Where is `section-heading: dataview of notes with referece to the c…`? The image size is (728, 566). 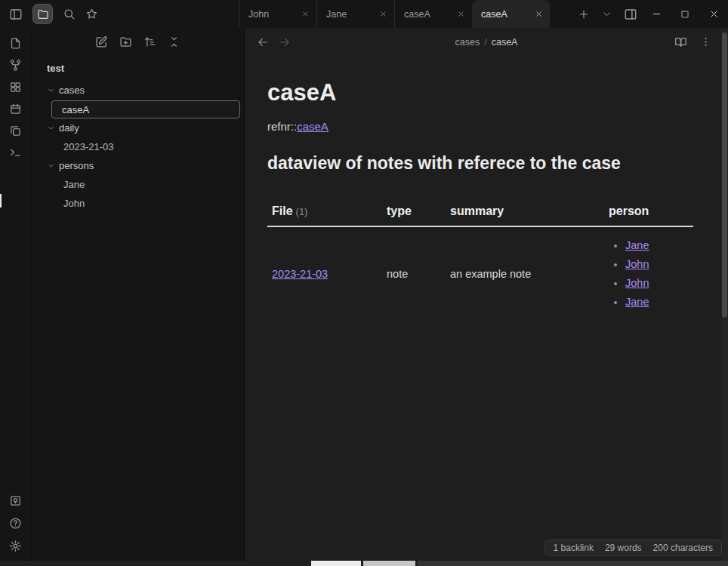
section-heading: dataview of notes with referece to the c… is located at coordinates (483, 163).